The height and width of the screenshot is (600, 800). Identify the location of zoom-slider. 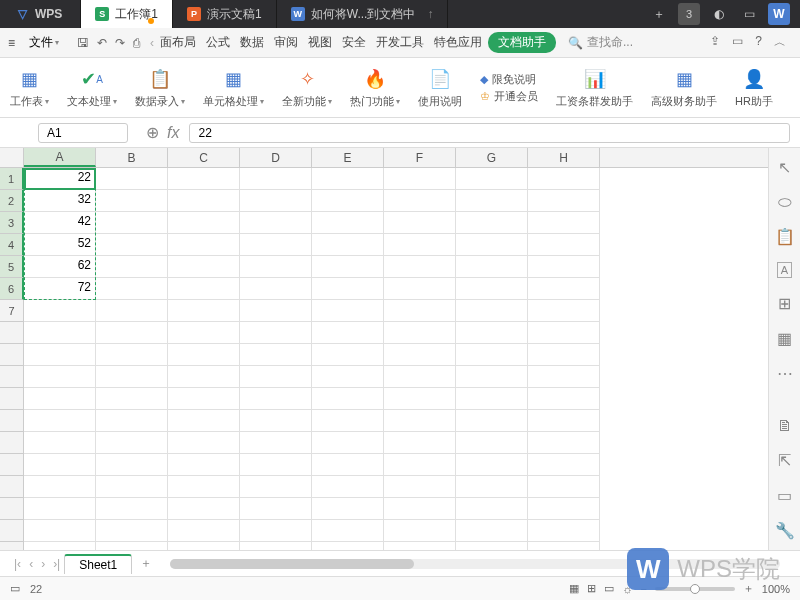
(695, 589).